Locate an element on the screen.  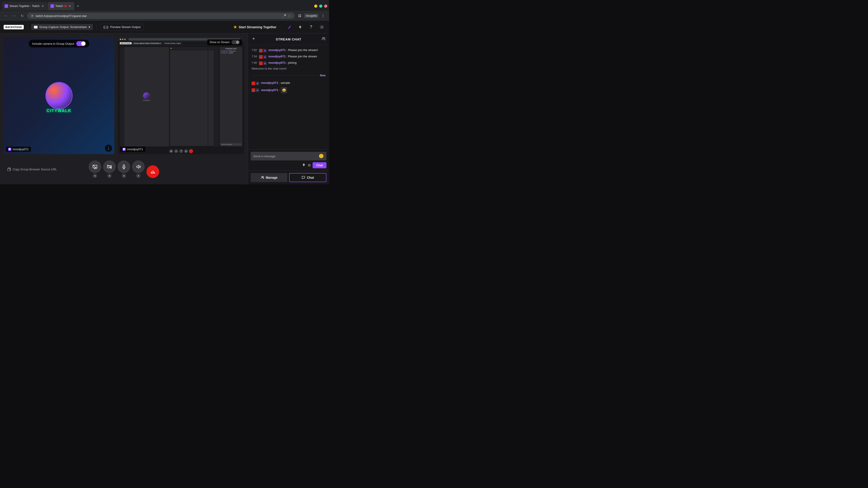
screenshare-frame: Show on Stream is located at coordinates (181, 96).